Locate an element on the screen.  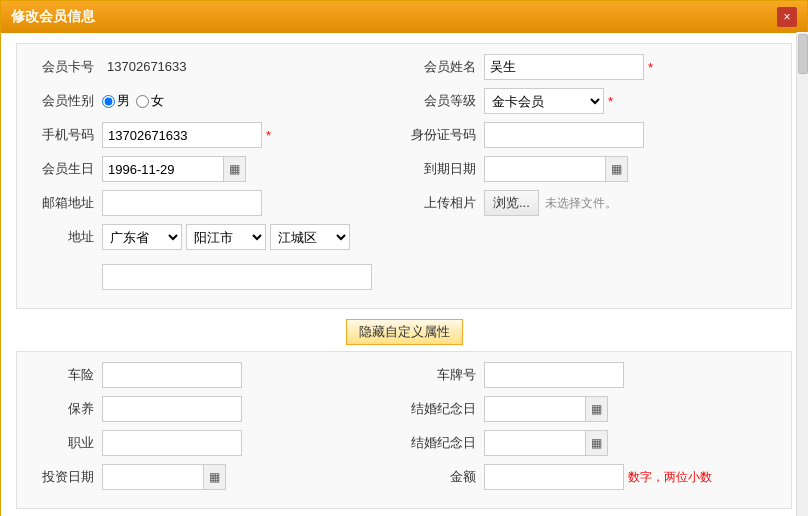
expire-input is located at coordinates (545, 169).